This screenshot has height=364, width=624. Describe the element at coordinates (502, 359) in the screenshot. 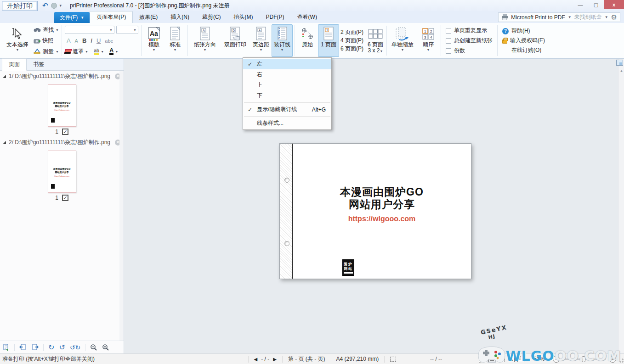

I see `continuous-view-icon` at that location.